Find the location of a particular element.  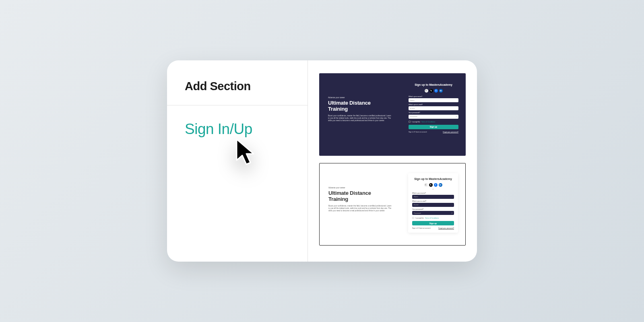

preview-form: Sign up to MastersAcademy G 𝕏 f in or Wh… is located at coordinates (435, 204).